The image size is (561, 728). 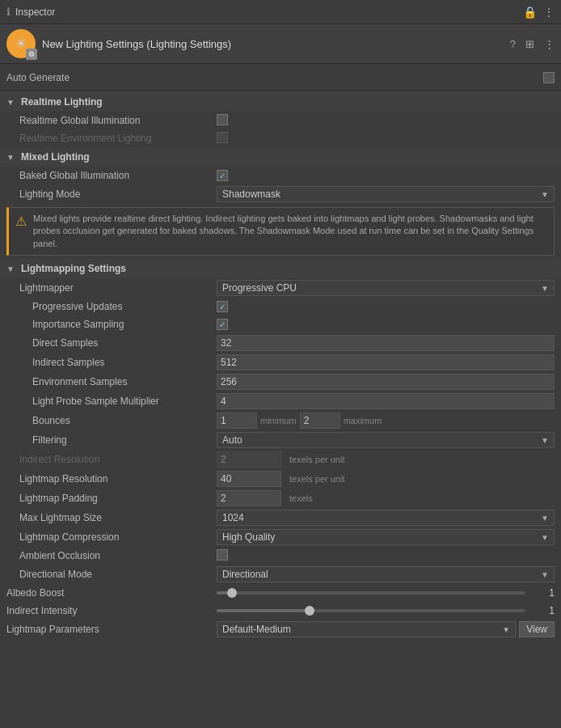 I want to click on progressive-updates-checkbox: ✓, so click(x=222, y=307).